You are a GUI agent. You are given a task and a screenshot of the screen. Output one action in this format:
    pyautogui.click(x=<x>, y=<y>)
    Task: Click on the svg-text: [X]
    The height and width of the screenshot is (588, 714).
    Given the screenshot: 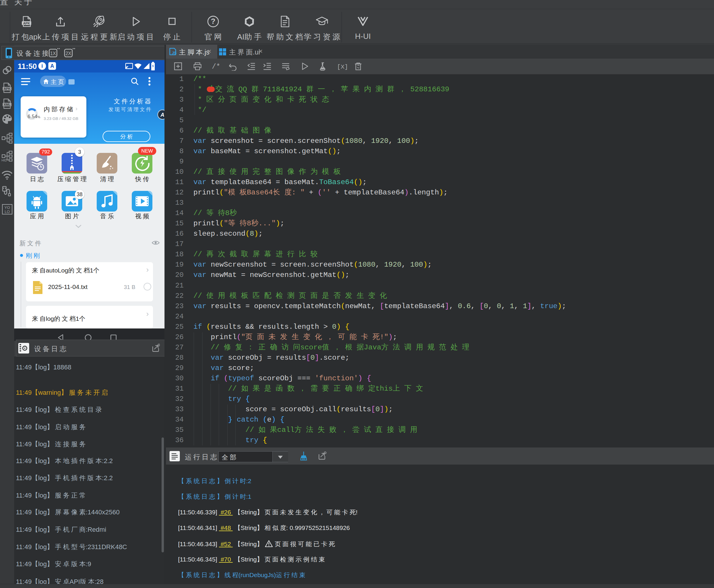 What is the action you would take?
    pyautogui.click(x=343, y=67)
    